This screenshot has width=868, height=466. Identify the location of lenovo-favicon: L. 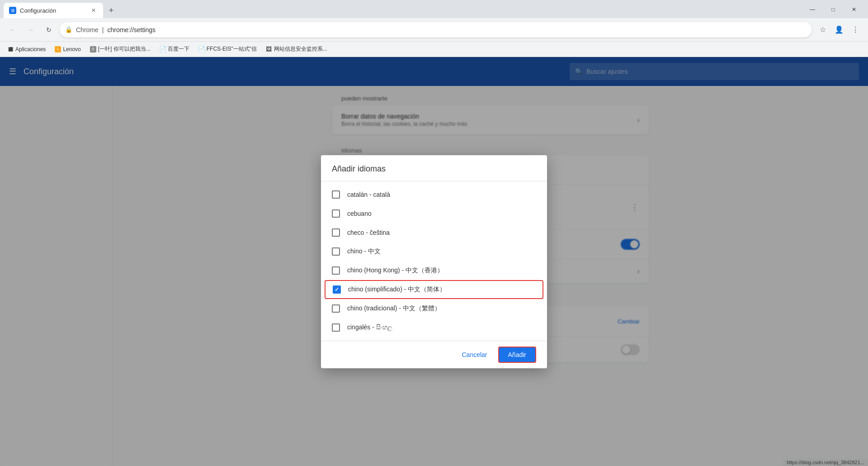
(58, 49).